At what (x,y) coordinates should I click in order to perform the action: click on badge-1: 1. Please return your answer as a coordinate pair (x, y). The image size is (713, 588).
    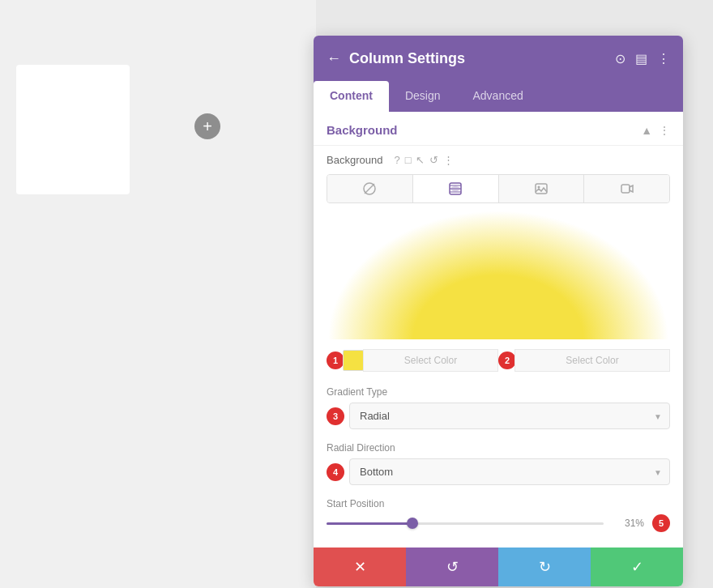
    Looking at the image, I should click on (335, 360).